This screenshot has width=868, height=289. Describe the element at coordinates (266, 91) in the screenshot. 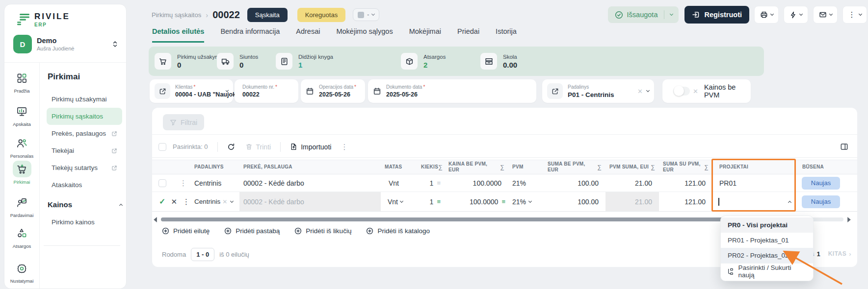

I see `field-dokumento-nr: Dokumento nr.* 00022` at that location.